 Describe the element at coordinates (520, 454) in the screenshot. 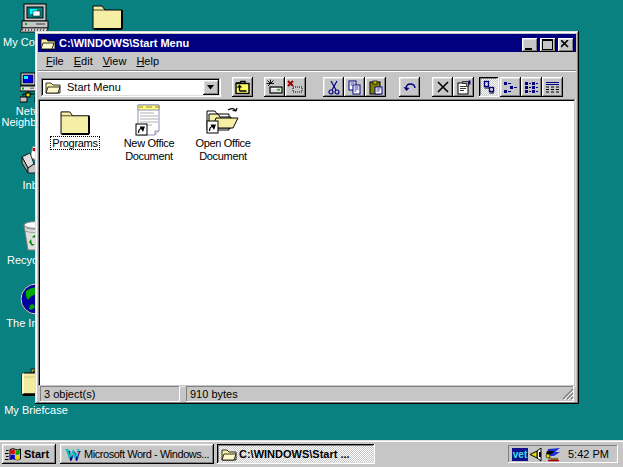

I see `svg-text: vet` at that location.